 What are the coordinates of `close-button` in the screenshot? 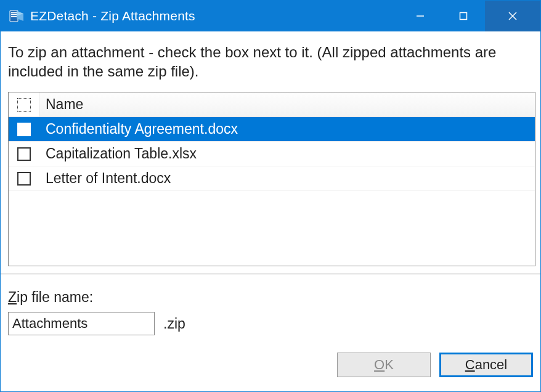 It's located at (513, 16).